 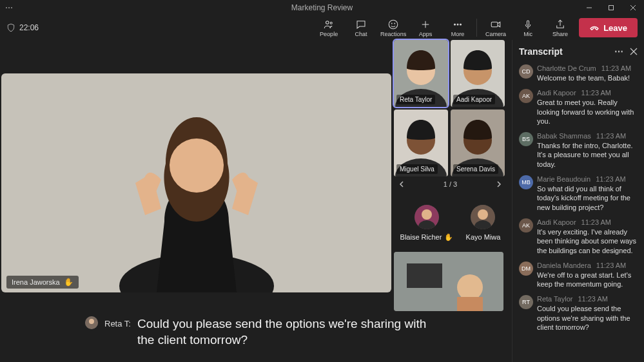 What do you see at coordinates (329, 28) in the screenshot?
I see `people-button: People` at bounding box center [329, 28].